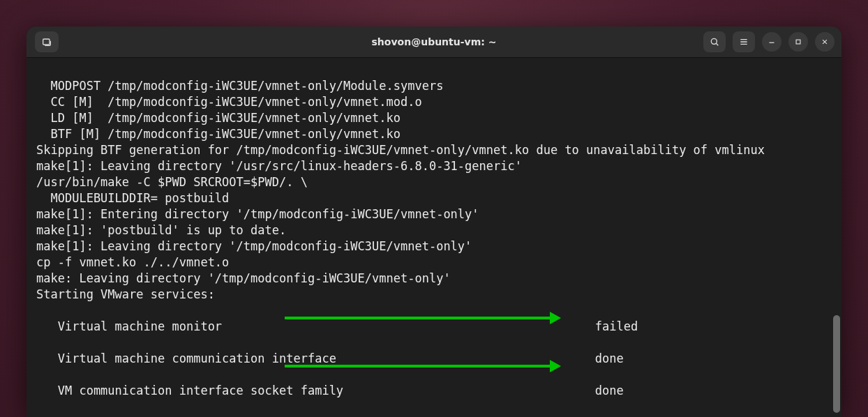  I want to click on out-line: cp -f vmnet.ko ./../vmnet.o, so click(133, 262).